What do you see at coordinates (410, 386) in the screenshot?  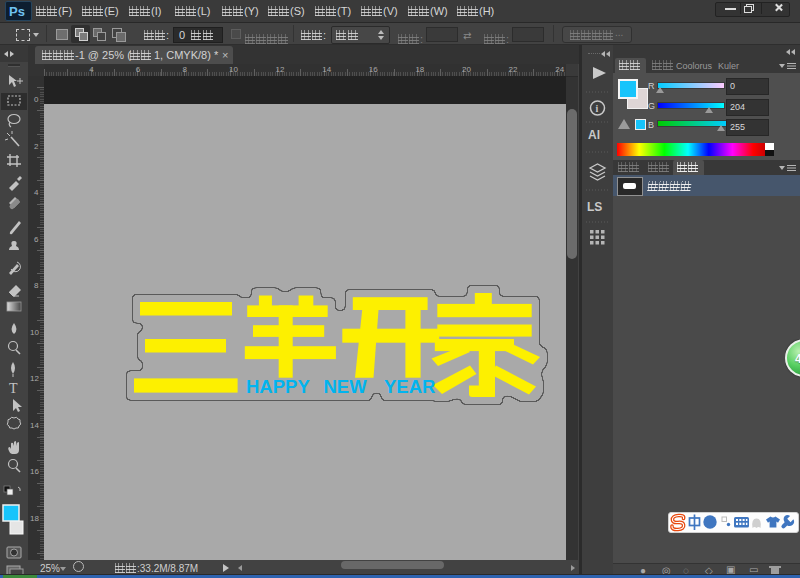 I see `svg-text: YEAR` at bounding box center [410, 386].